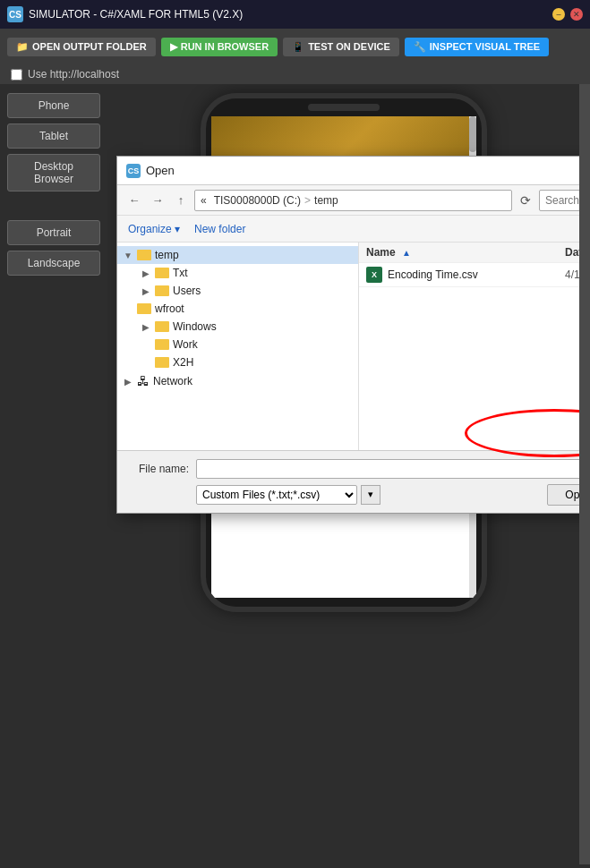 The image size is (590, 868). What do you see at coordinates (476, 275) in the screenshot?
I see `file-name-encoding: Encoding Time.csv` at bounding box center [476, 275].